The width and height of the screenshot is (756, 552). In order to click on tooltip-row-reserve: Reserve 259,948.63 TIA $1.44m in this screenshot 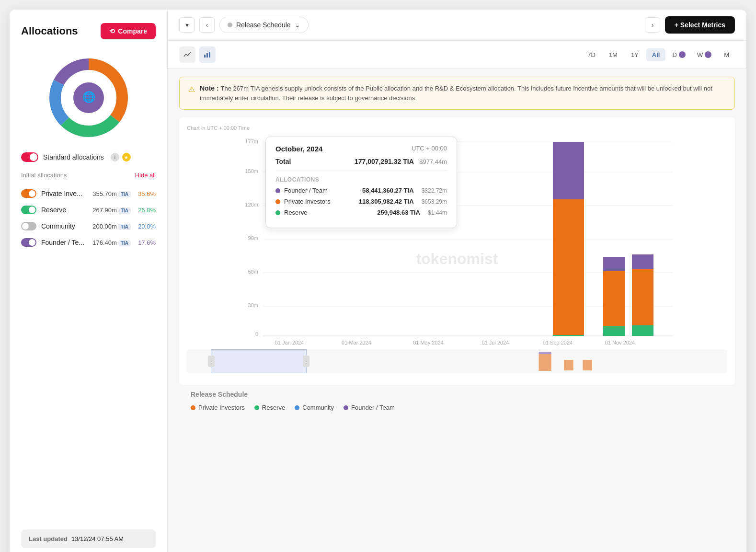, I will do `click(361, 213)`.